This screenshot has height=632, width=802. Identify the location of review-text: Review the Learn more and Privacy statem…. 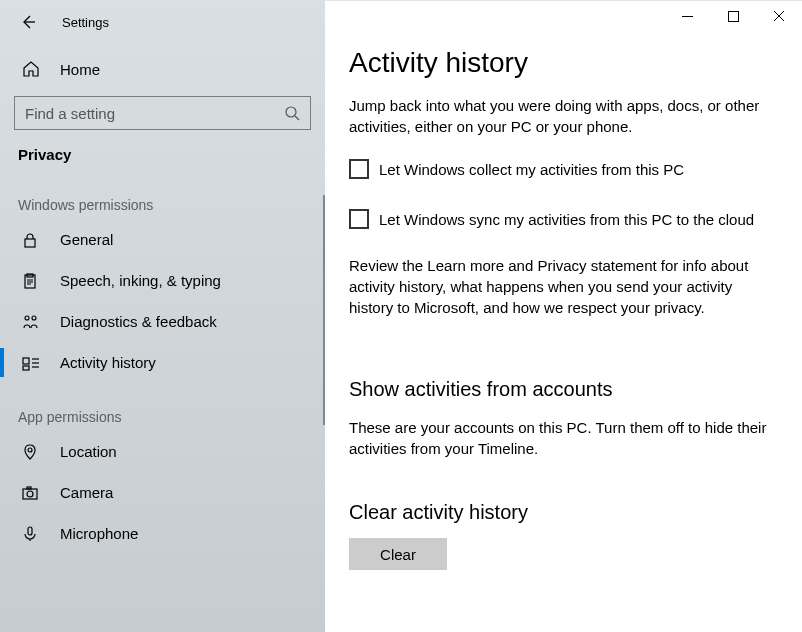
(559, 286).